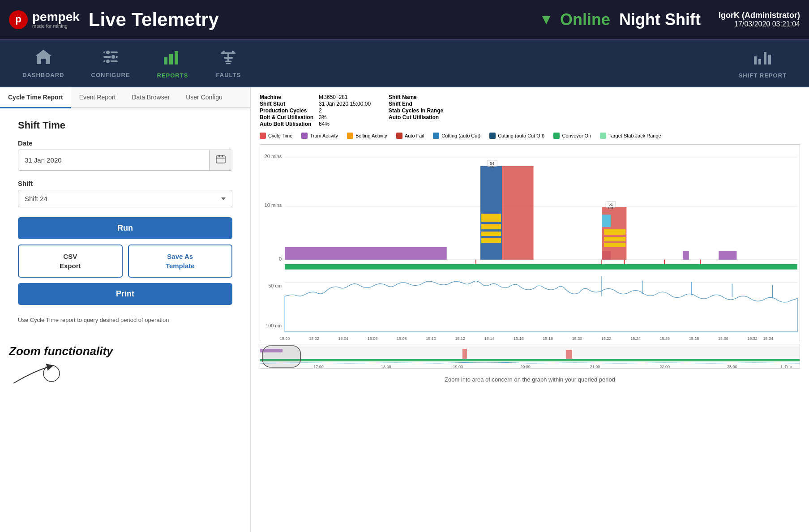  Describe the element at coordinates (70, 261) in the screenshot. I see `csv-export-button: CSVExport` at that location.